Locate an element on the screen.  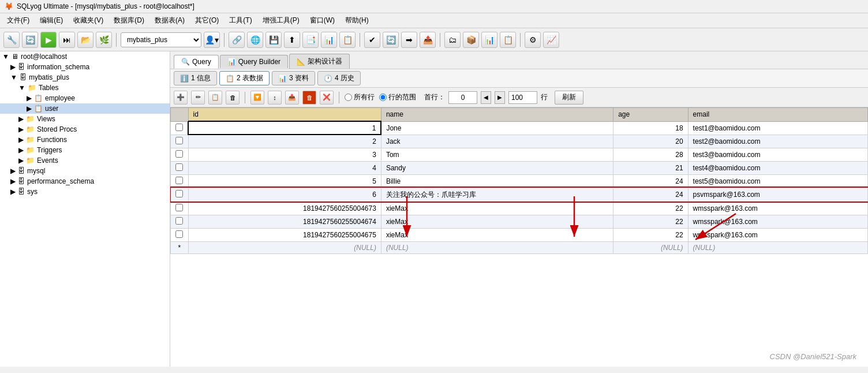
radio-range-label: 行的范围 is located at coordinates (398, 97).